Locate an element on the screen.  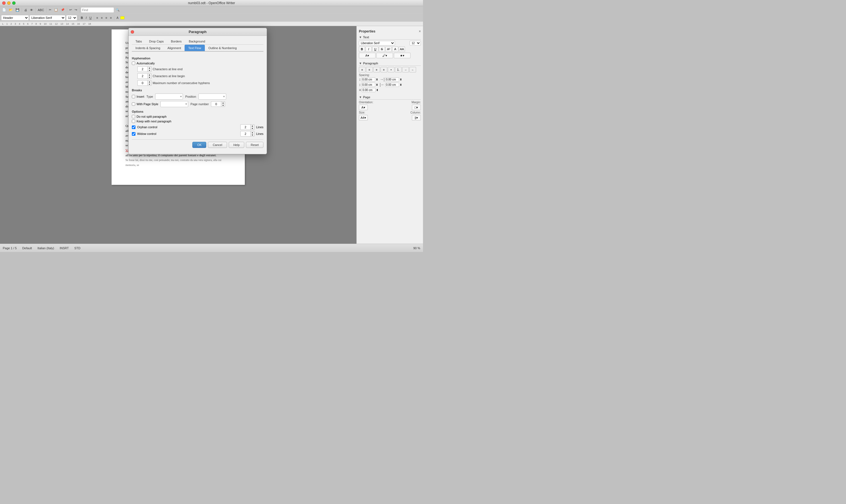
tab-indents-spacing: Indents & Spacing is located at coordinates (148, 48).